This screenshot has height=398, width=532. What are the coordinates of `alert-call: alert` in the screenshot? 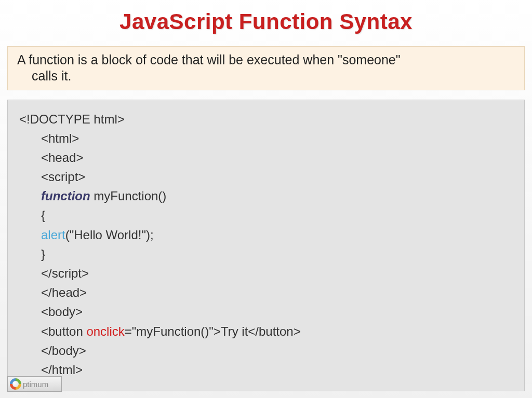 It's located at (53, 235).